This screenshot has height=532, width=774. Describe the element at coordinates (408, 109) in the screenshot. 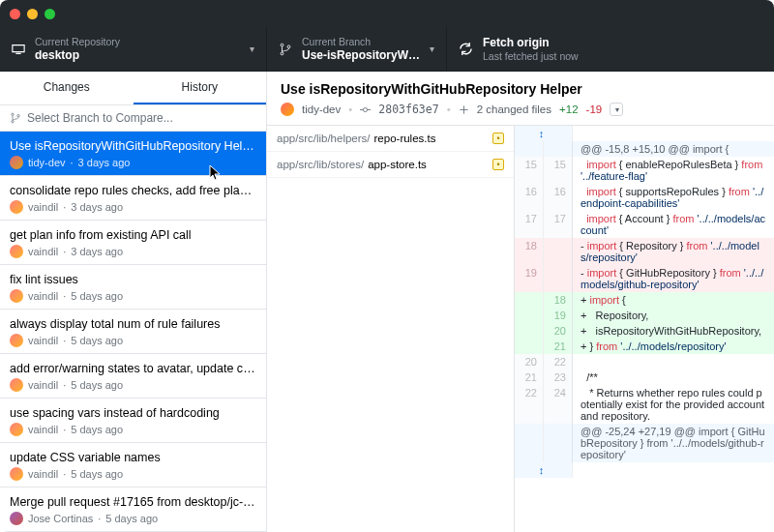

I see `commit-sha: 2803f63e7` at that location.